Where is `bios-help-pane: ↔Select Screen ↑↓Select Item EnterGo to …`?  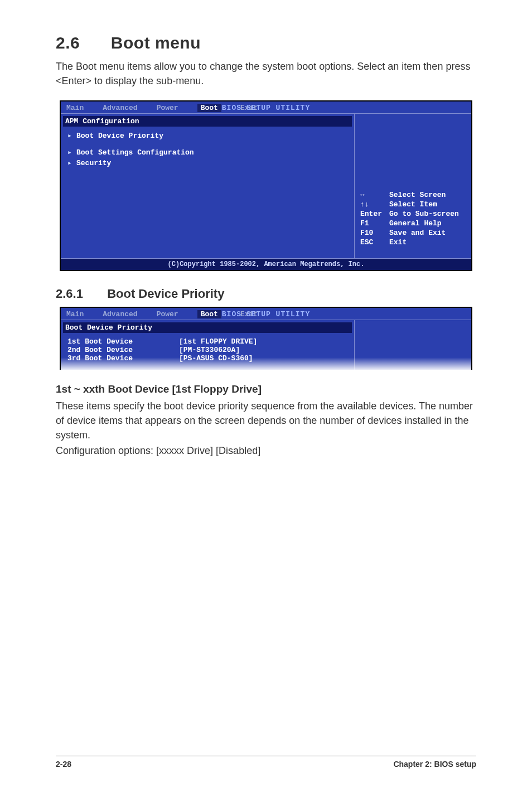 bios-help-pane: ↔Select Screen ↑↓Select Item EnterGo to … is located at coordinates (413, 186).